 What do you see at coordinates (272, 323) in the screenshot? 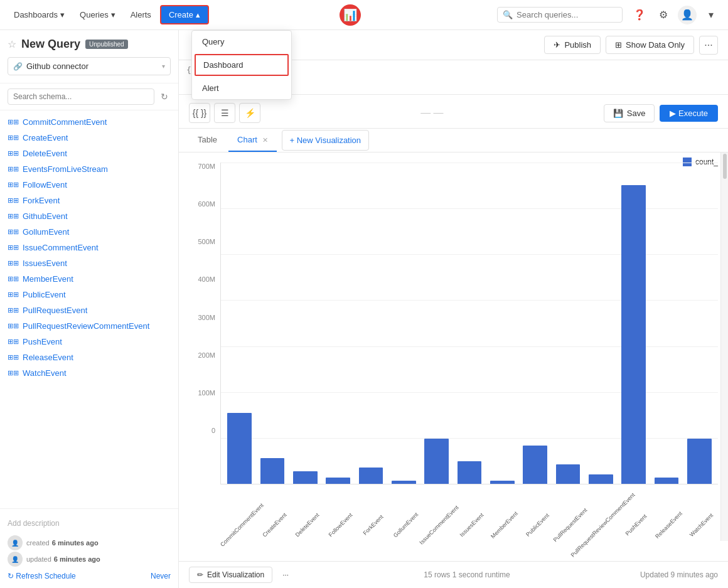
I see `bar-group: CreateEvent` at bounding box center [272, 323].